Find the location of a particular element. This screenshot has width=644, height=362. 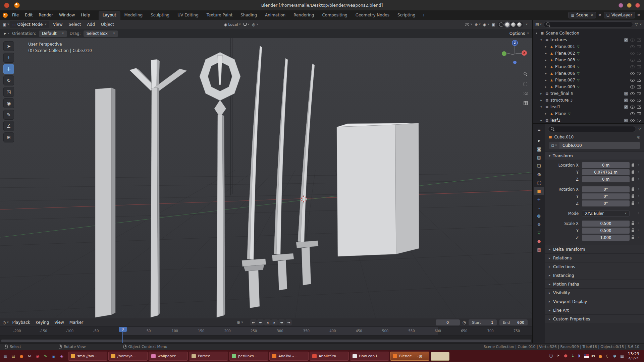

timeline-menu-marker: Marker is located at coordinates (76, 322).